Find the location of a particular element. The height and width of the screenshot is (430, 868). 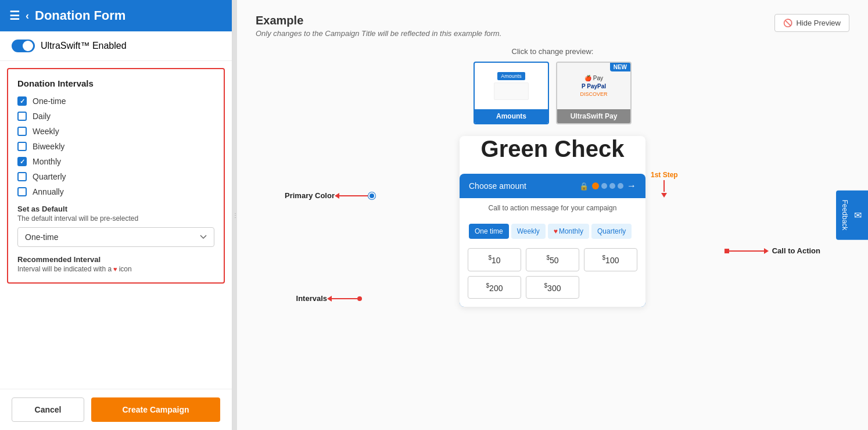

interval-btn-weekly: Weekly is located at coordinates (529, 231).